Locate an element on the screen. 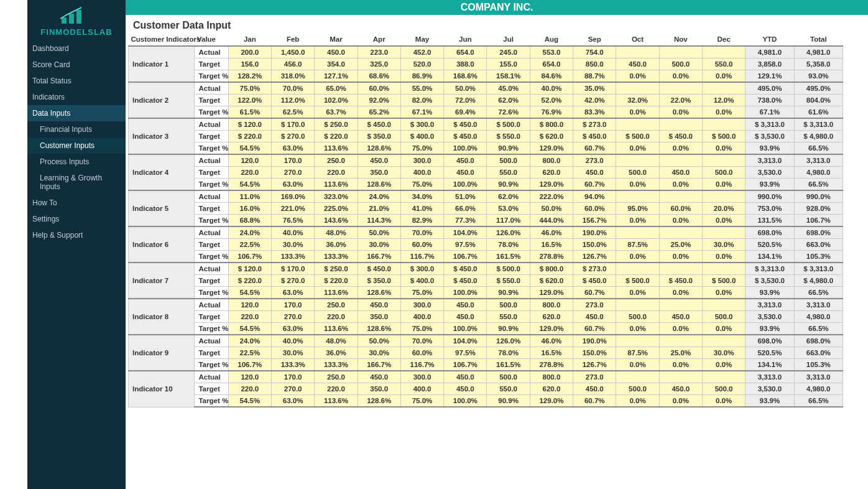  data-cell: 133.3% is located at coordinates (292, 257).